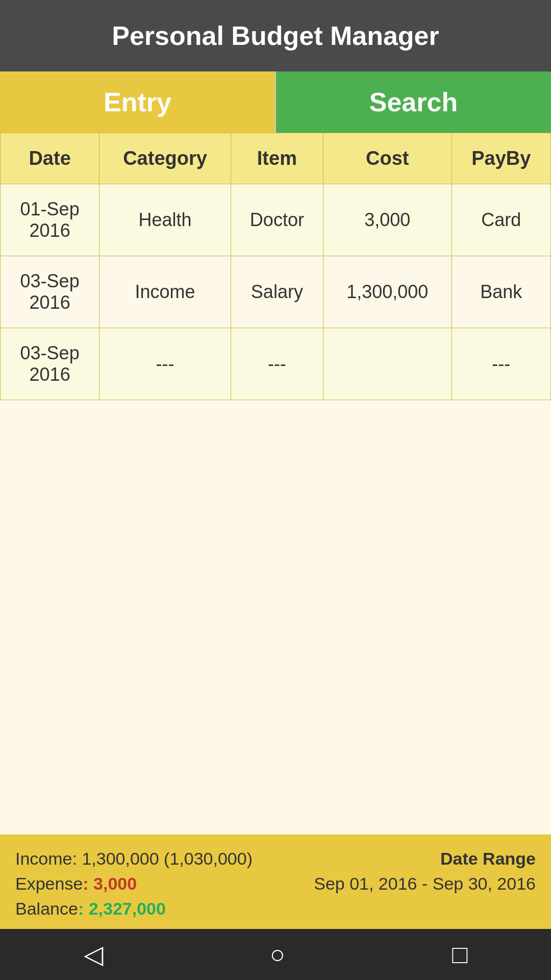 Image resolution: width=551 pixels, height=980 pixels. What do you see at coordinates (134, 859) in the screenshot?
I see `footer-income: Income: 1,300,000 (1,030,000)` at bounding box center [134, 859].